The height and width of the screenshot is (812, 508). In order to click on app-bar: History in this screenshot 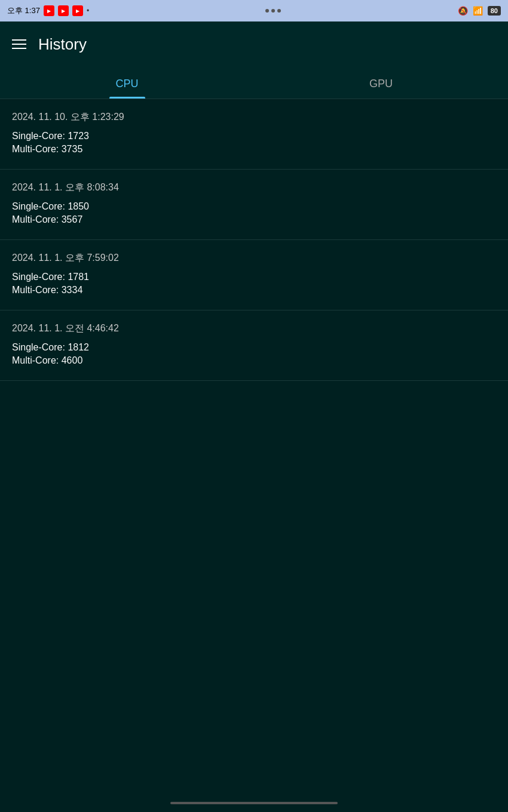, I will do `click(254, 44)`.